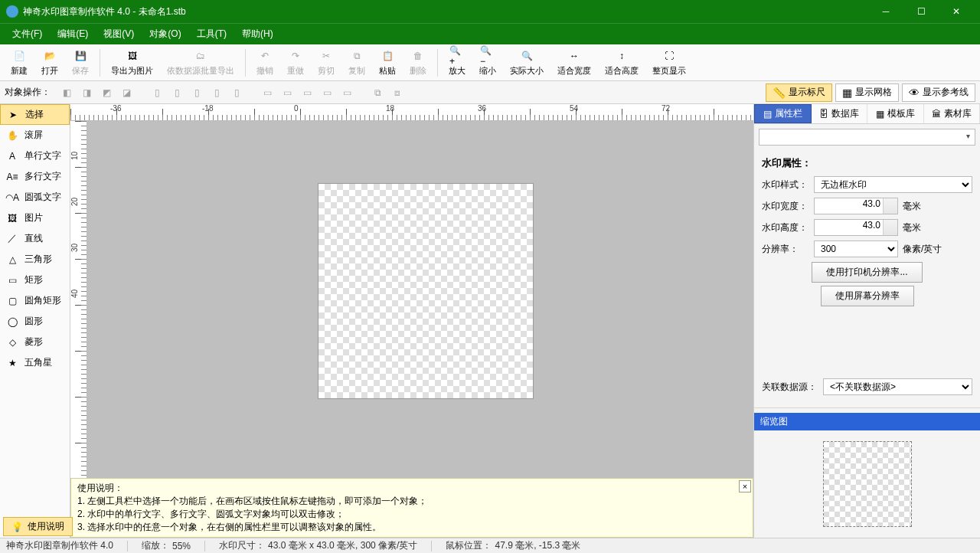 Image resolution: width=980 pixels, height=553 pixels. What do you see at coordinates (897, 387) in the screenshot?
I see `datasource-select: <不关联数据源>` at bounding box center [897, 387].